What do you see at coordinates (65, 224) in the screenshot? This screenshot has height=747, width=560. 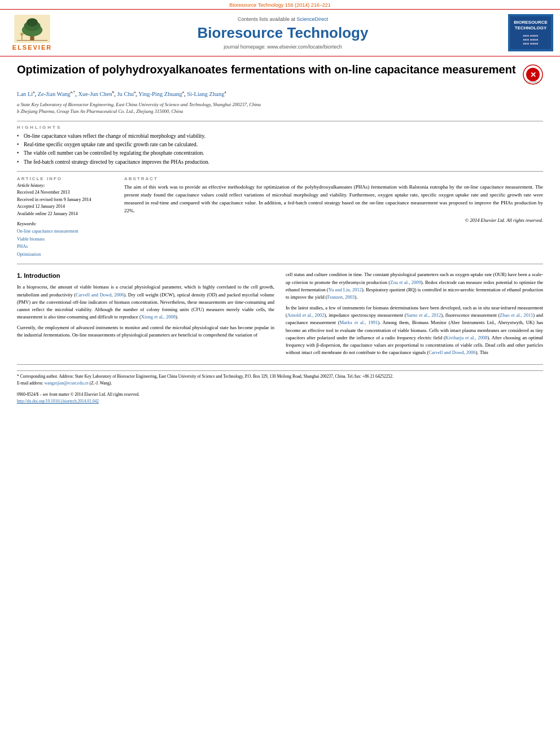 I see `keywords-label: Keywords:` at bounding box center [65, 224].